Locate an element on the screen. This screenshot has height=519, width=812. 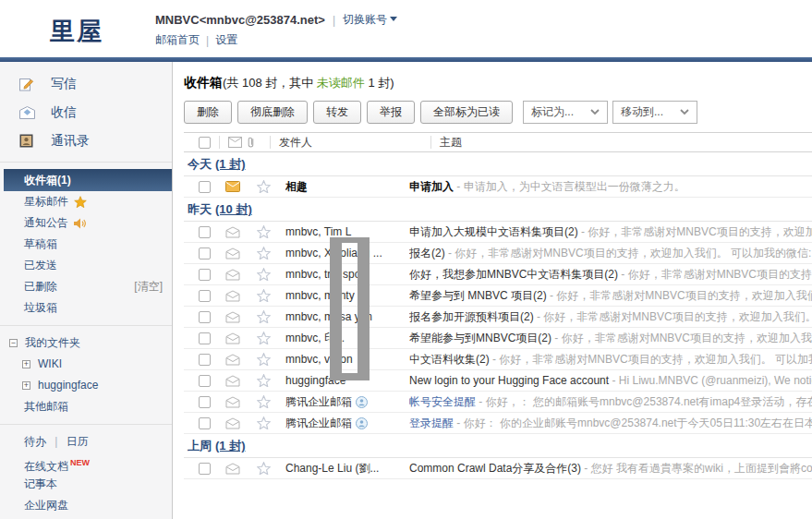
contacts-button: 通讯录 is located at coordinates (86, 140).